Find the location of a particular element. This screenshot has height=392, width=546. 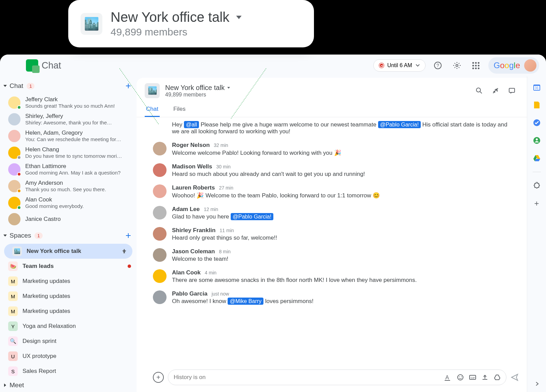

apps-grid-icon is located at coordinates (476, 65).